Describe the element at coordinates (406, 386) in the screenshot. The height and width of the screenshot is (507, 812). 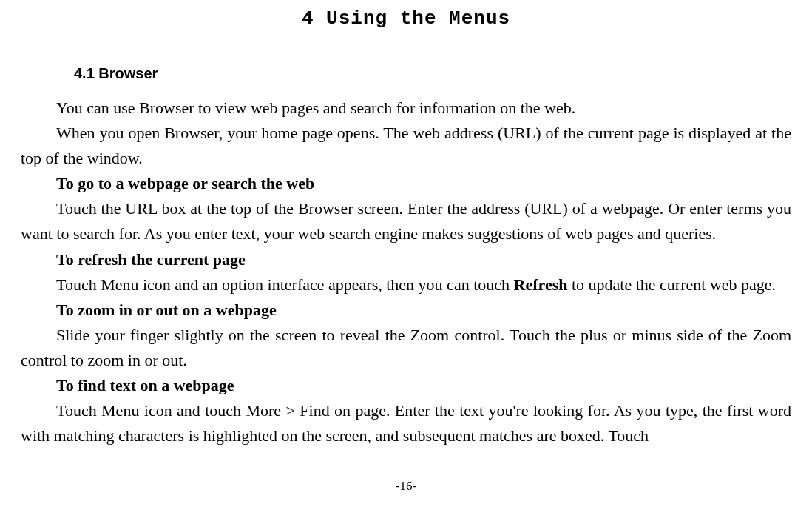
I see `subheading-find-text: To find text on a webpage` at that location.